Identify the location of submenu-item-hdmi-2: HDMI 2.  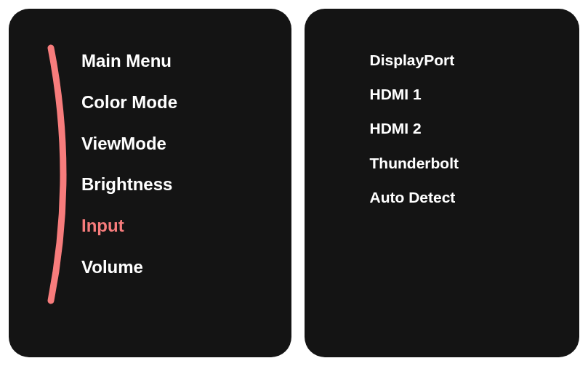
(461, 128).